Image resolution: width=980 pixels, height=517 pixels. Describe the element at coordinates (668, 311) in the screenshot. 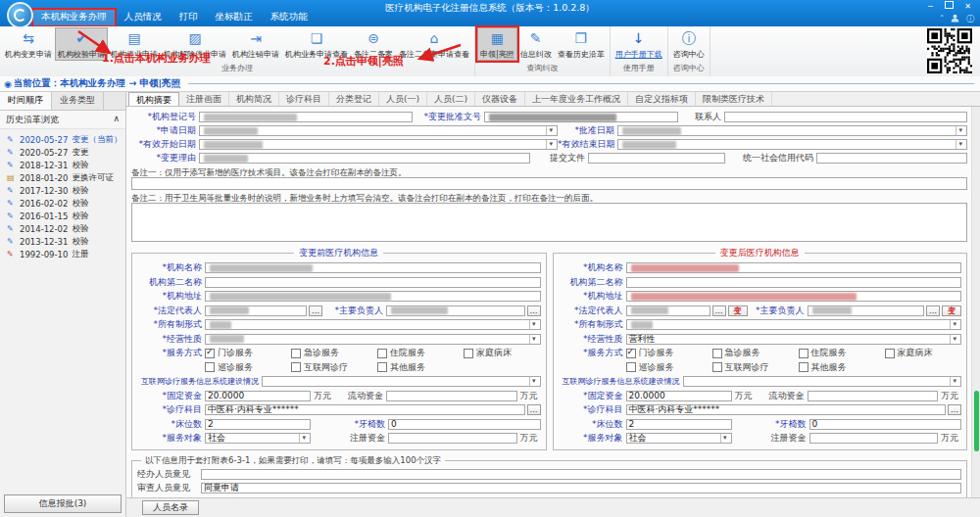

I see `legal-rep-field` at that location.